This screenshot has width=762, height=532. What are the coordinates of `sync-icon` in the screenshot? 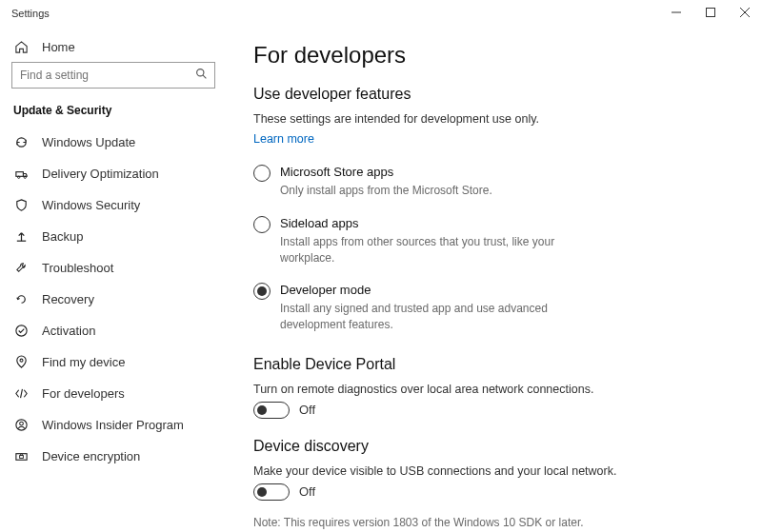 It's located at (21, 143).